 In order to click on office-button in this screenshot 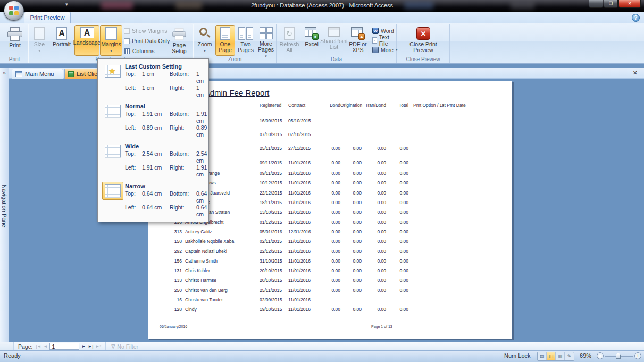, I will do `click(14, 11)`.